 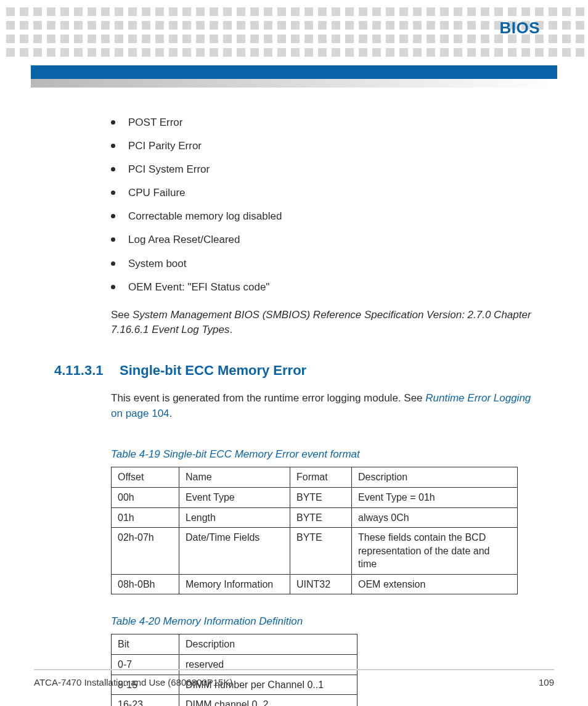 I want to click on table-row: 02h-07h Date/Time Fields BYTE These fiel…, so click(x=314, y=551).